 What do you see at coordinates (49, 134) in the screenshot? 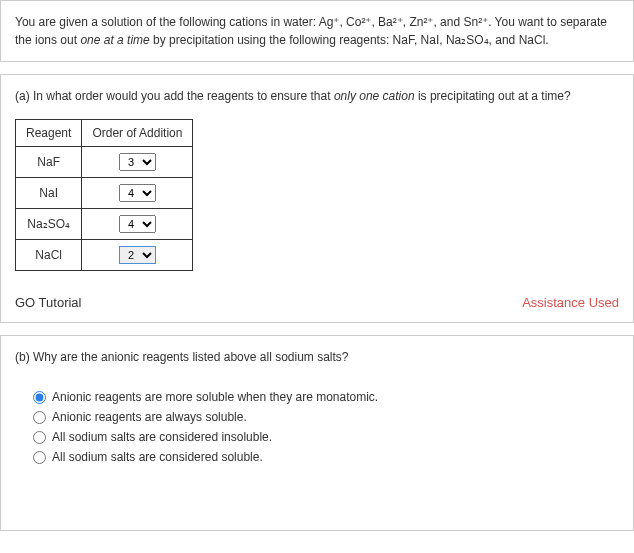
I see `header-reagent: Reagent` at bounding box center [49, 134].